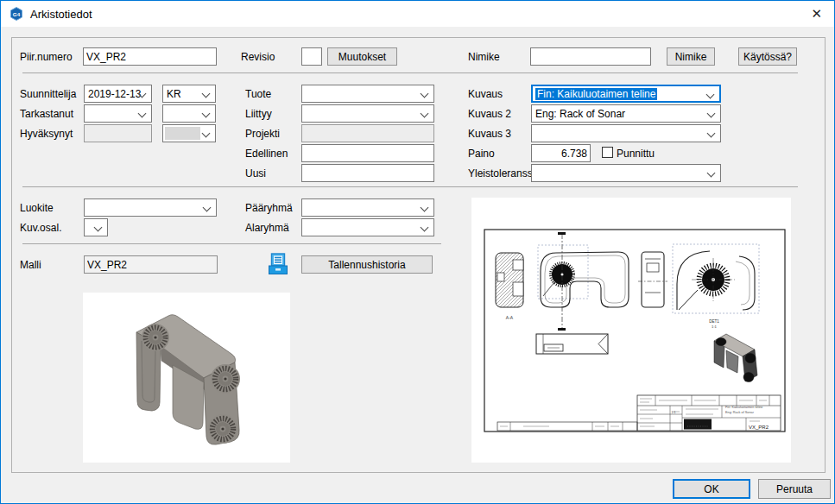 This screenshot has width=835, height=504. What do you see at coordinates (268, 228) in the screenshot?
I see `alaryhma-label: Alaryhmä` at bounding box center [268, 228].